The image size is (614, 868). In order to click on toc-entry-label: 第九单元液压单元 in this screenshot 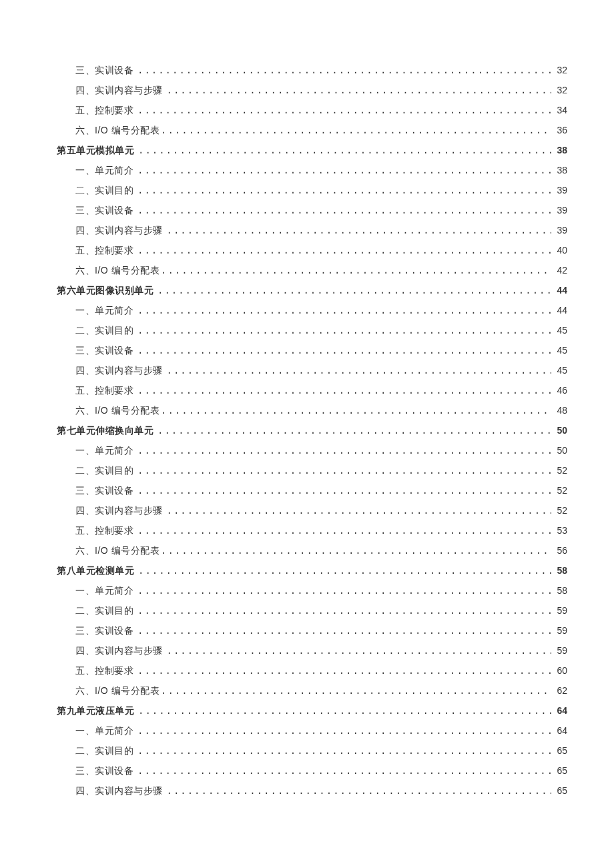, I will do `click(97, 711)`.